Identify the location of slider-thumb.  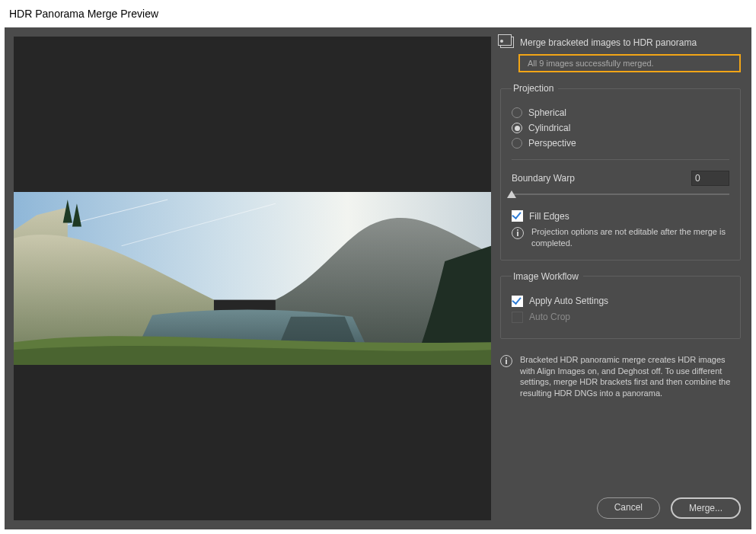
(512, 194).